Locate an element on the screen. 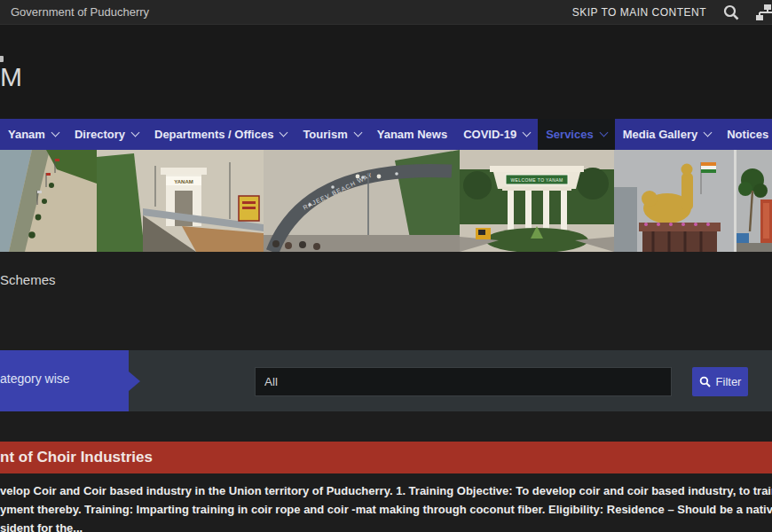 The height and width of the screenshot is (532, 772). nav-item-yanam: Yanam is located at coordinates (34, 135).